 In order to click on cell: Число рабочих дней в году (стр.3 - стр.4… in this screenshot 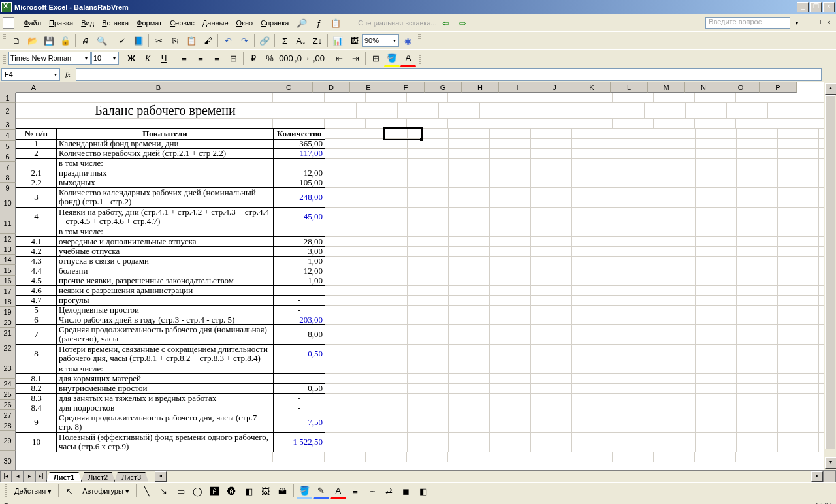, I will do `click(165, 320)`.